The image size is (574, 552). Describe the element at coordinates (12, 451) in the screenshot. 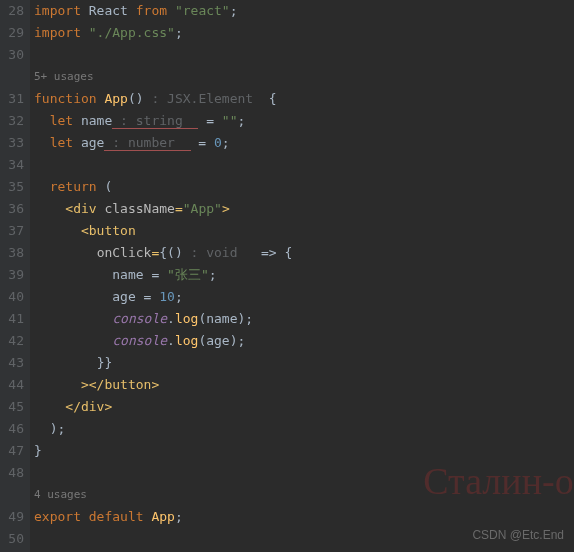

I see `line-number: 47` at that location.